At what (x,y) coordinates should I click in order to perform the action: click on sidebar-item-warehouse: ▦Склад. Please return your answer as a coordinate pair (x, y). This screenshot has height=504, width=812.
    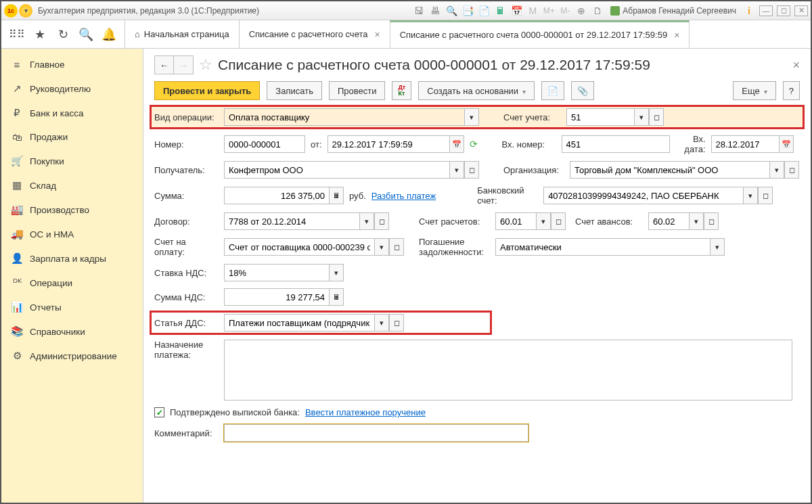
    Looking at the image, I should click on (72, 185).